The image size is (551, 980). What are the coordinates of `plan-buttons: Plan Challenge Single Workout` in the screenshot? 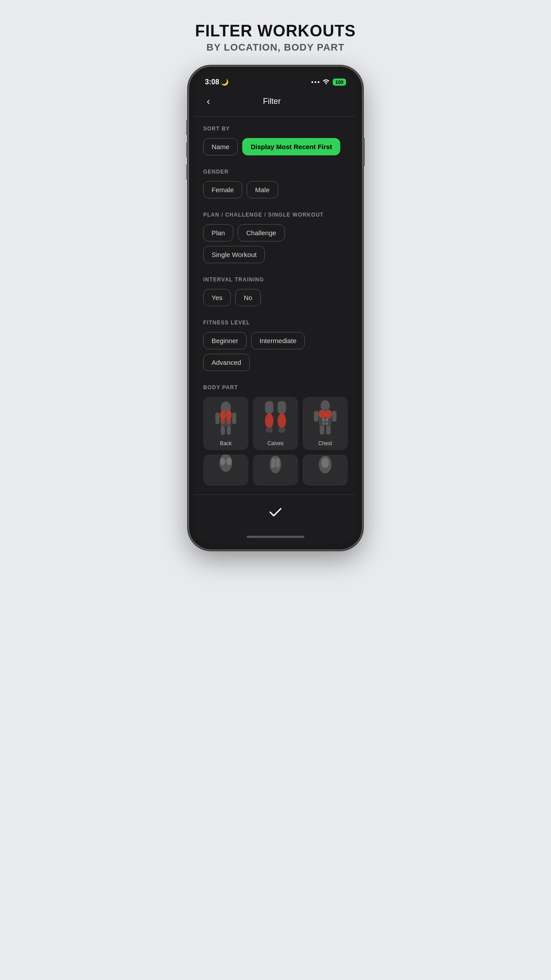 It's located at (276, 244).